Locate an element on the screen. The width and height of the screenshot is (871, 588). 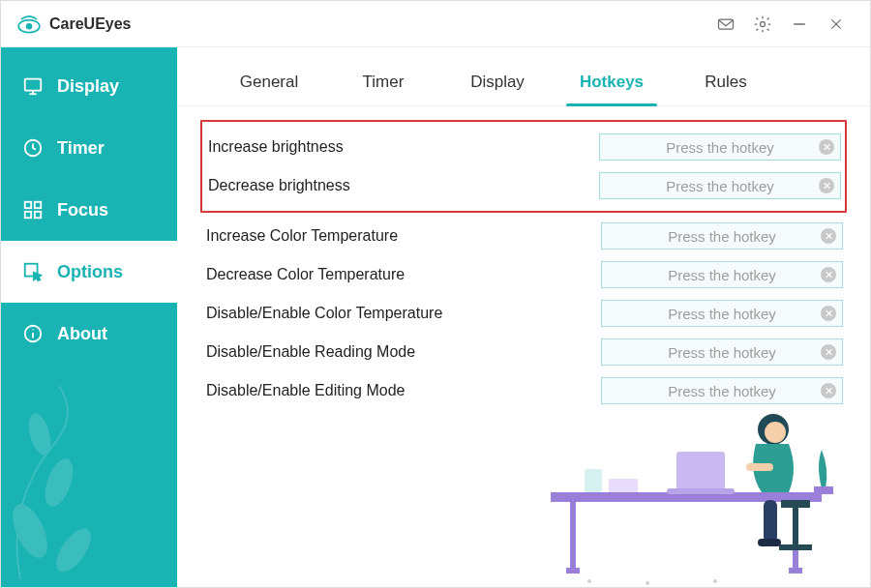
tab-label: Display is located at coordinates (497, 81).